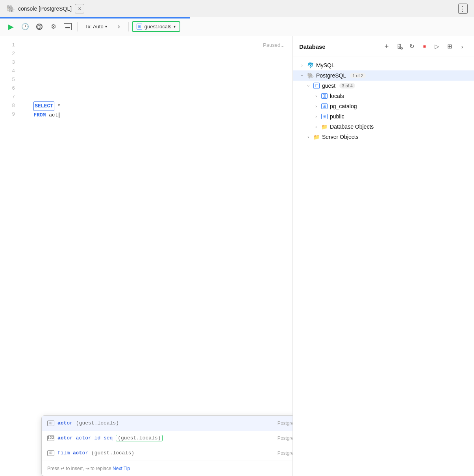 This screenshot has height=476, width=474. Describe the element at coordinates (237, 27) in the screenshot. I see `toolbar: ▶ 🕐 ⊙ ⚙ ▬ Tx: Auto ▾ › ⊞ guest.locals ▾` at that location.